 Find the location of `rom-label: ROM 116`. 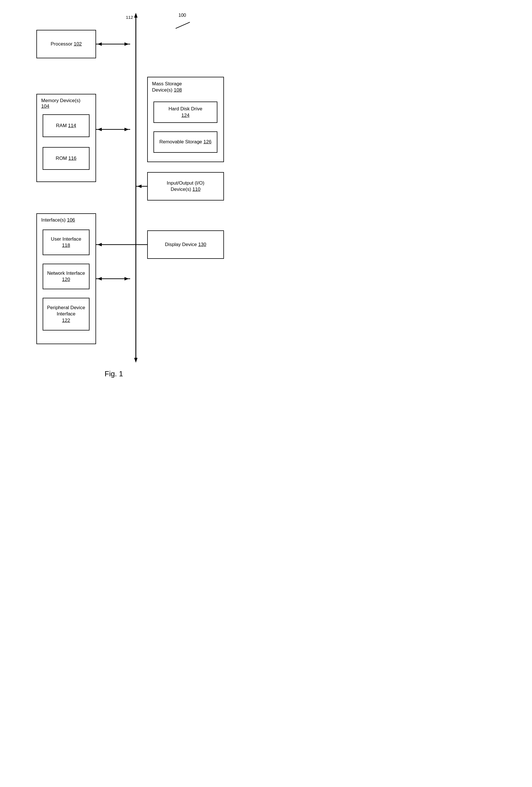

rom-label: ROM 116 is located at coordinates (66, 158).